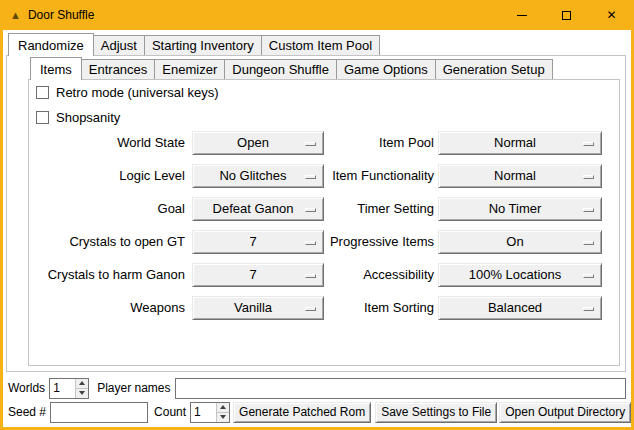  I want to click on tab-items: Items, so click(56, 68).